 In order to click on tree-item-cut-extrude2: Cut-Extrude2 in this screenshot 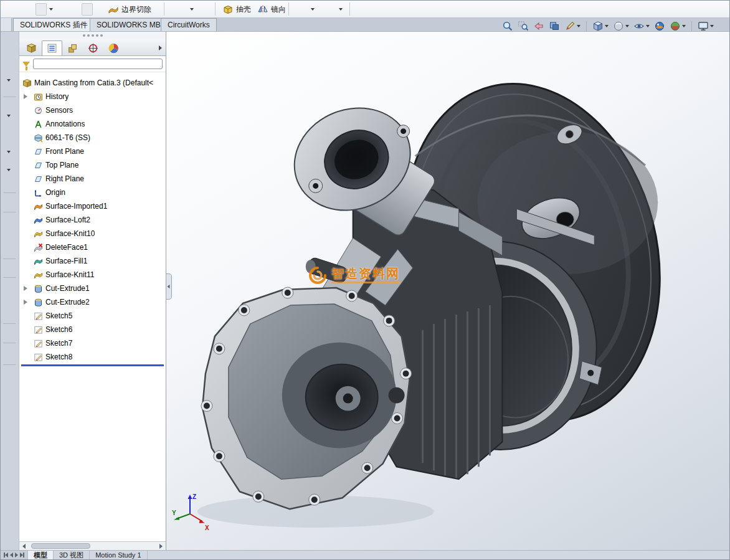, I will do `click(92, 302)`.